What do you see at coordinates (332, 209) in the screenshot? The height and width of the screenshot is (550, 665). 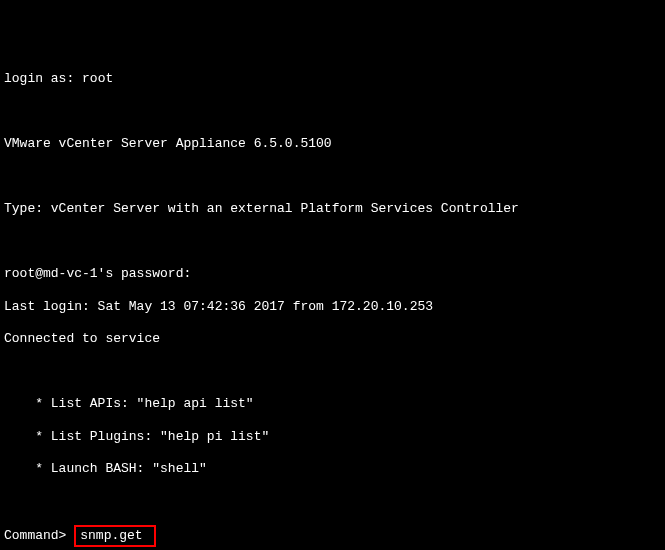 I see `banner-type: Type: vCenter Server with an external Pl…` at bounding box center [332, 209].